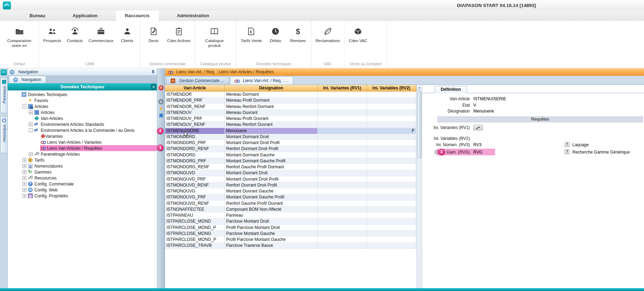 The image size is (644, 291). What do you see at coordinates (291, 191) in the screenshot?
I see `table-row-istmonouvg: ISTMONOUVGMontant Ouvrant Gauche` at bounding box center [291, 191].